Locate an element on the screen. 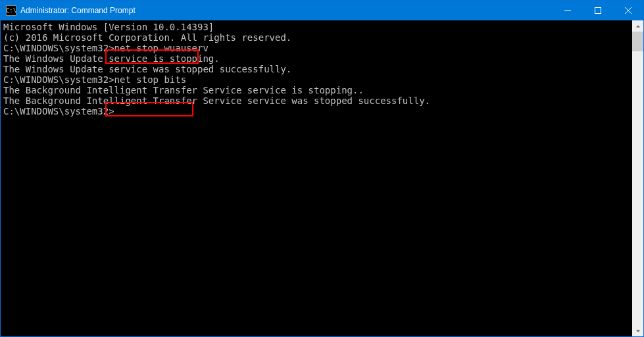 The height and width of the screenshot is (337, 644). output-line: (c) 2016 Microsoft Corporation. All righ… is located at coordinates (318, 38).